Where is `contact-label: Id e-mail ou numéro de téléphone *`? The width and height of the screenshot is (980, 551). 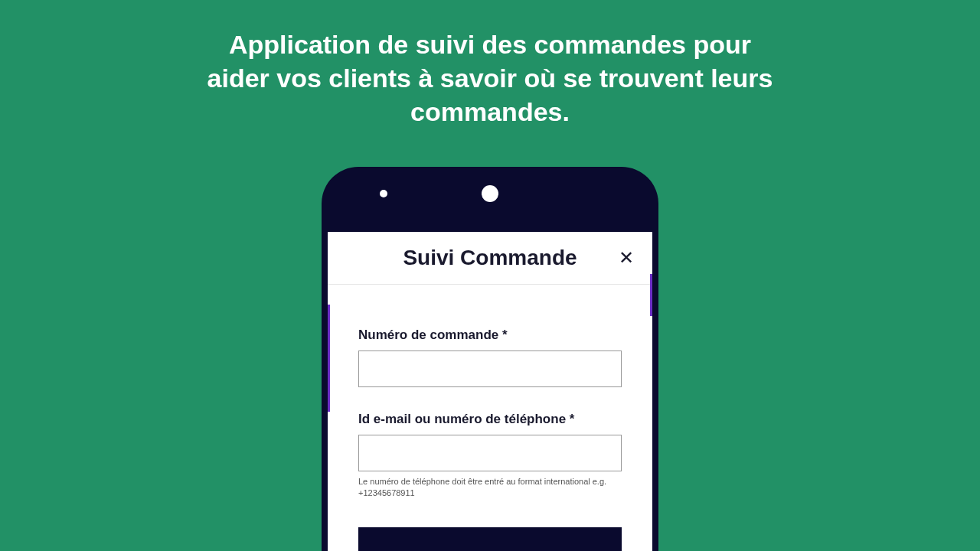 contact-label: Id e-mail ou numéro de téléphone * is located at coordinates (490, 419).